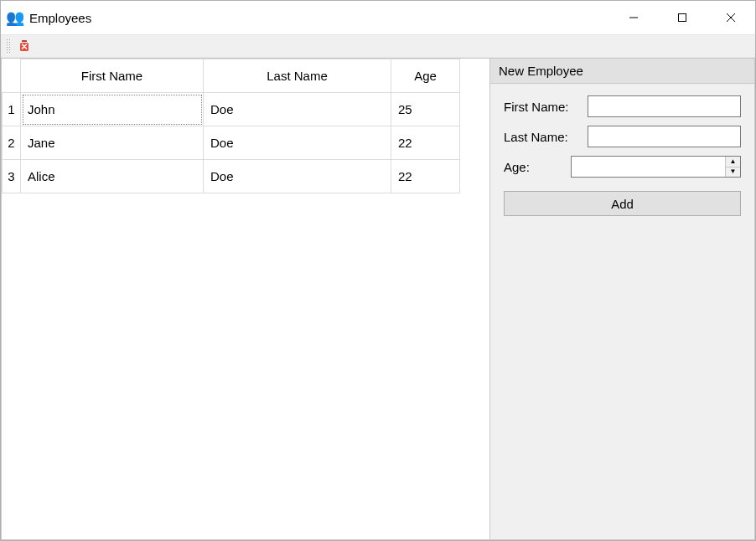  I want to click on cell-first-name: John, so click(112, 110).